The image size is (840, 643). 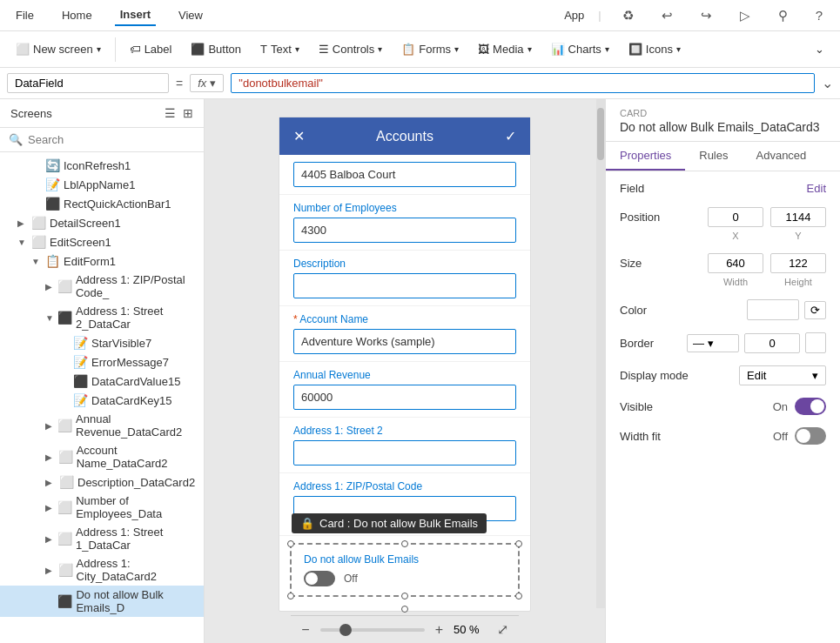 I want to click on color-picker-button: ⟳, so click(x=815, y=310).